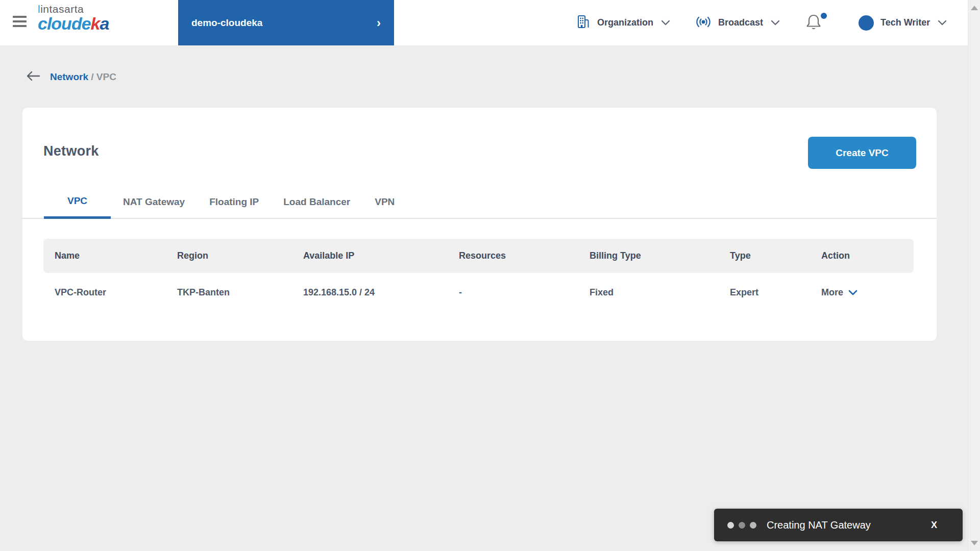  What do you see at coordinates (648, 256) in the screenshot?
I see `column-billing-type: Billing Type` at bounding box center [648, 256].